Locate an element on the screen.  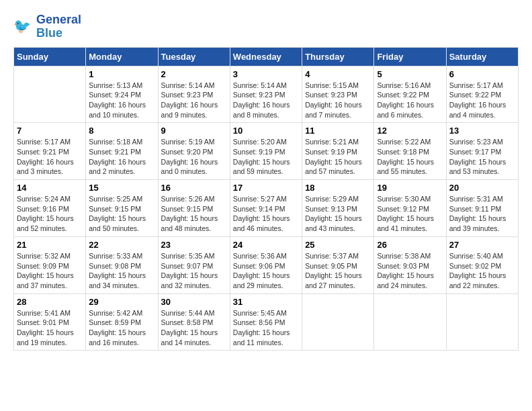
day-info: Sunrise: 5:31 AM Sunset: 9:11 PM Dayligh… is located at coordinates (482, 214).